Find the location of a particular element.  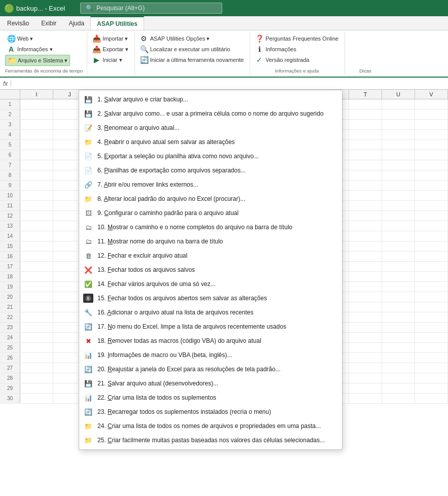

ribbon-btn-ultima-ferramenta: 🔄 Iniciar a última ferramenta novamente is located at coordinates (192, 60).